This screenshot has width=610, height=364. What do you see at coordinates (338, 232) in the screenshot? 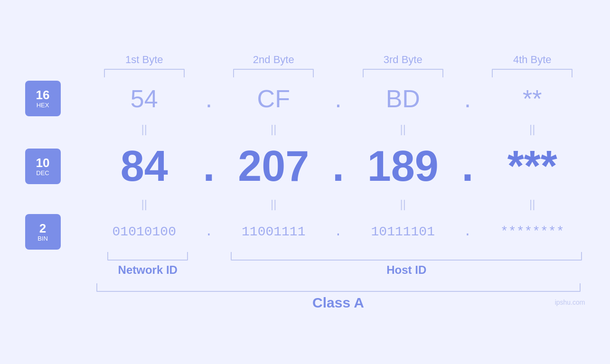
I see `bin-row: 2 BIN 01010100 . 11001111 . 10111101 . *…` at bounding box center [338, 232].